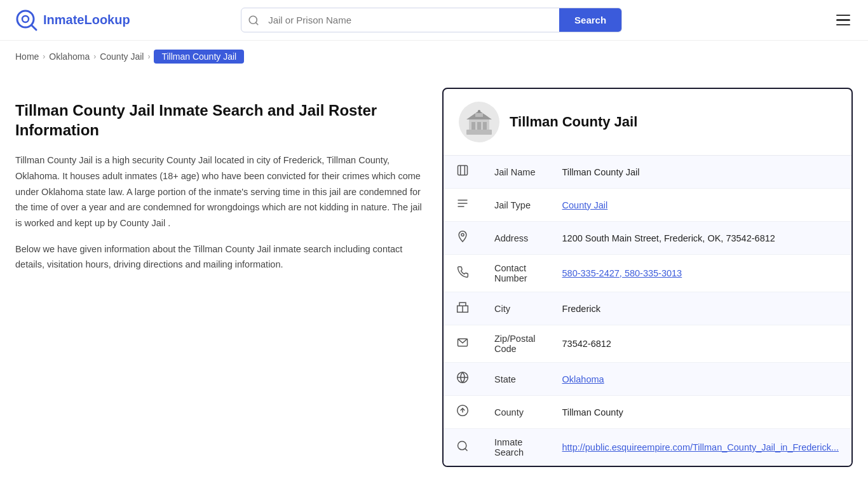  I want to click on jail-name-label: Jail Name, so click(516, 172).